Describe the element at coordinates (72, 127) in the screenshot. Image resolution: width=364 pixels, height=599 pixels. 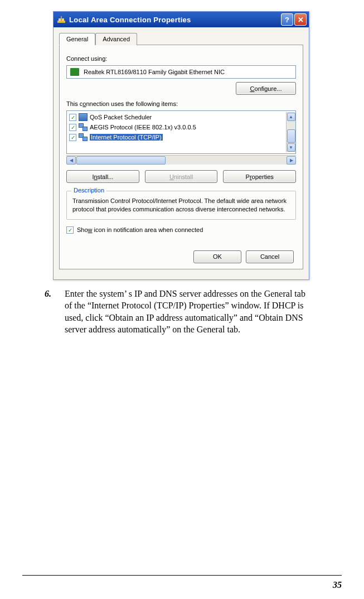
I see `checkbox-aegis: ✓` at that location.